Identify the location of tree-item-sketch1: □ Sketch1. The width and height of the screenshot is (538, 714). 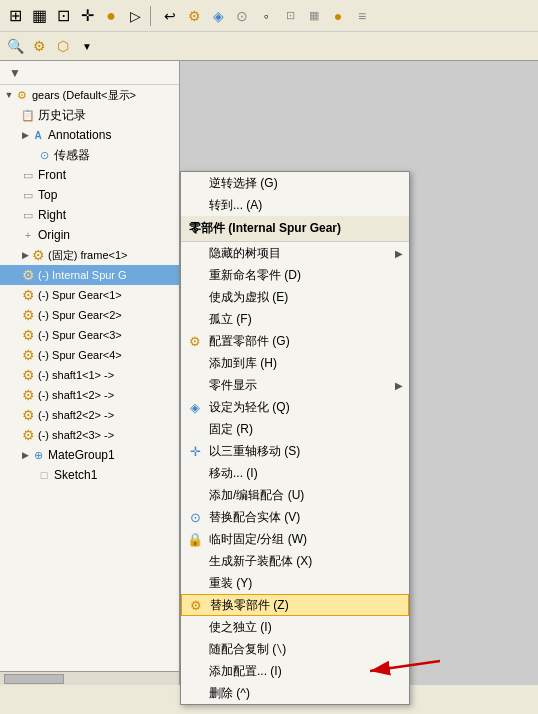
(90, 475).